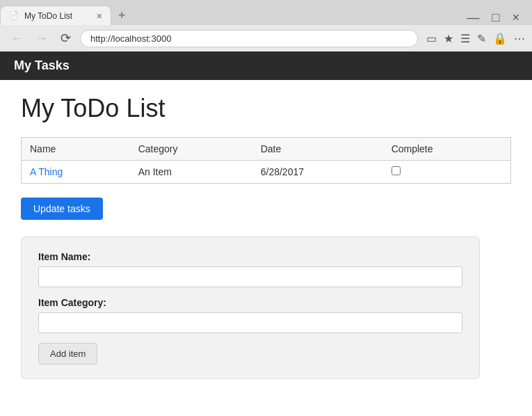 The height and width of the screenshot is (416, 532). I want to click on col-name: Name, so click(76, 149).